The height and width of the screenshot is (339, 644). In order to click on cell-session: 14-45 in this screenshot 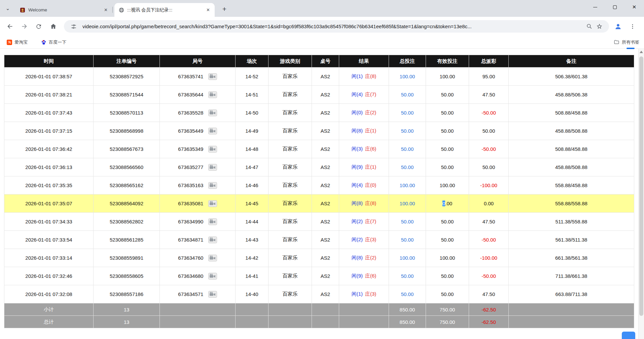, I will do `click(252, 204)`.